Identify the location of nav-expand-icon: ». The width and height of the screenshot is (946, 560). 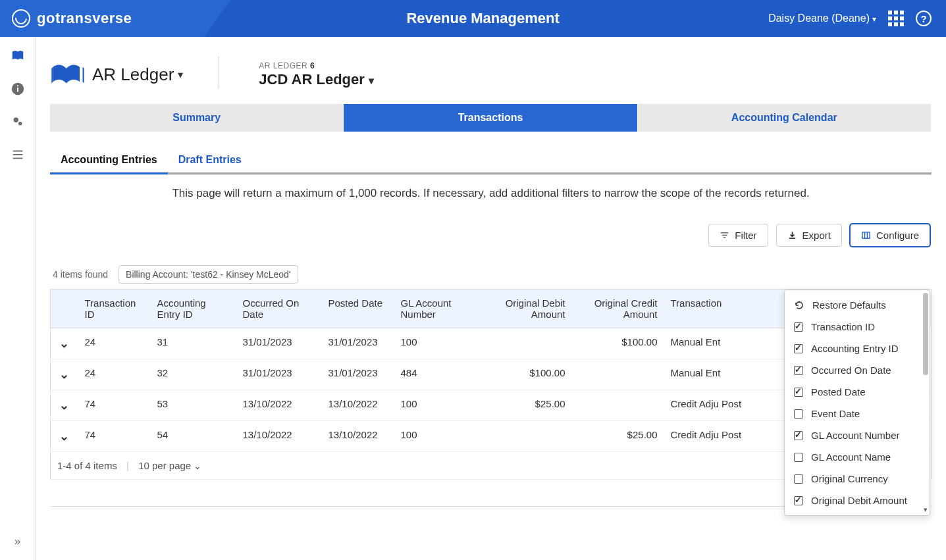
(17, 542).